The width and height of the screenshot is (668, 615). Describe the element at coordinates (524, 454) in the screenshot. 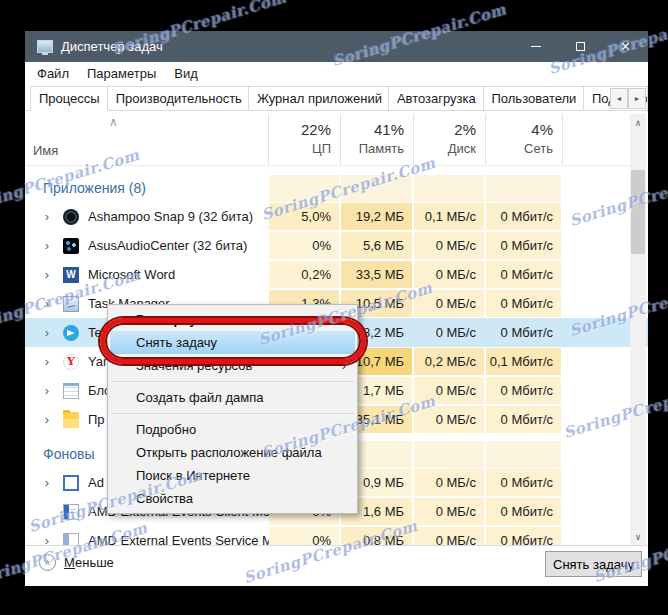

I see `network-cell` at that location.